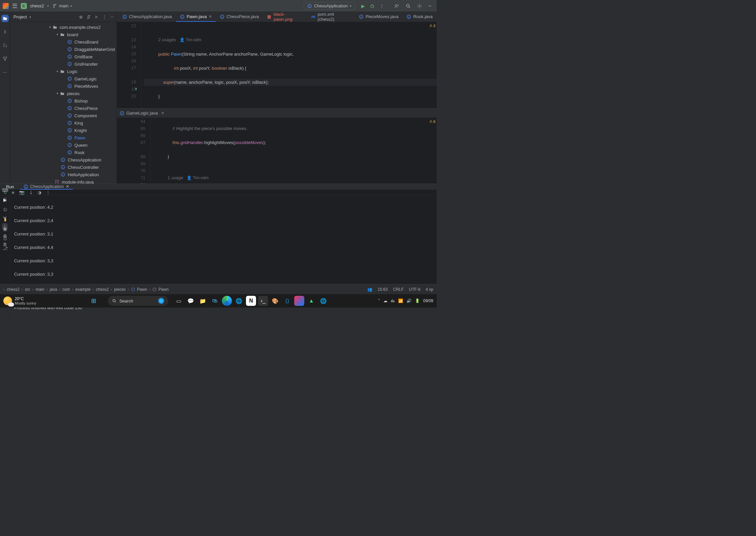  I want to click on tab-rook: CRook.java, so click(420, 17).